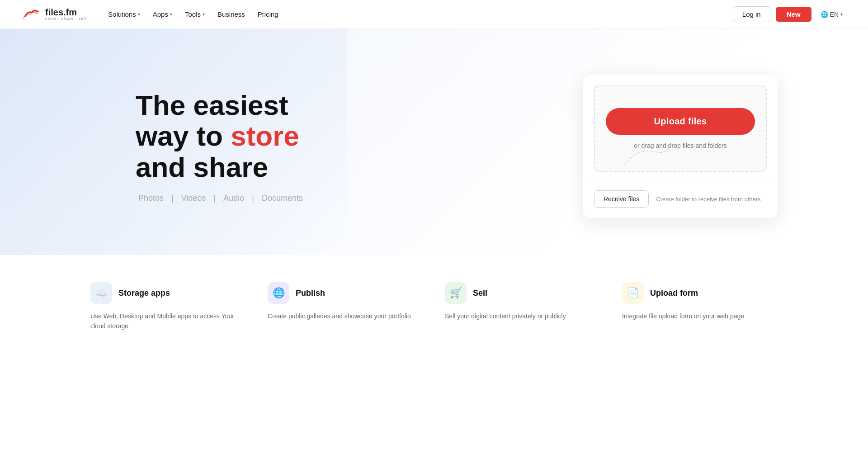 This screenshot has height=449, width=868. Describe the element at coordinates (144, 293) in the screenshot. I see `storage-apps-title: Storage apps` at that location.